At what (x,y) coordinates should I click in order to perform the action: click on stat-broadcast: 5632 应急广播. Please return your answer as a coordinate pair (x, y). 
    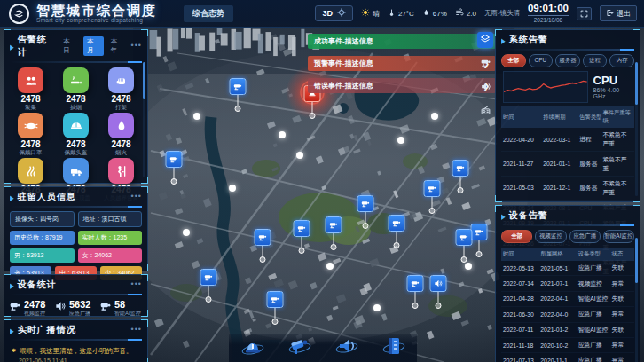
    Looking at the image, I should click on (76, 308).